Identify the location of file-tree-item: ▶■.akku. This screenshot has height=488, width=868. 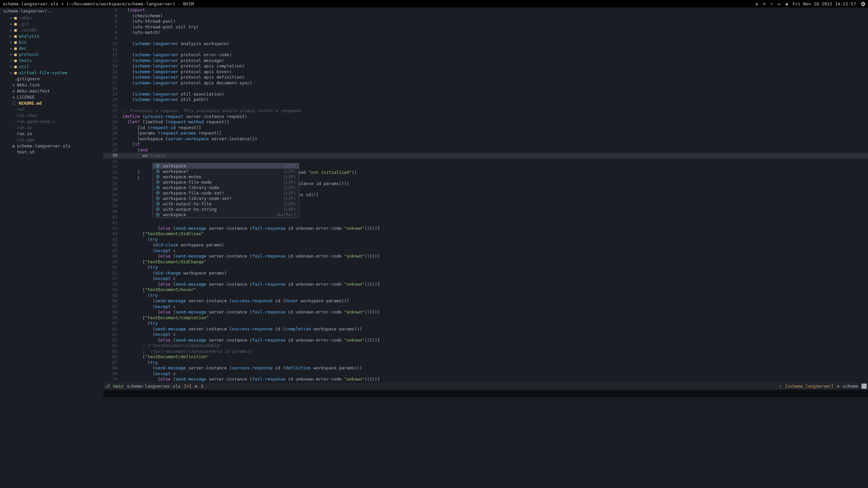
(52, 18).